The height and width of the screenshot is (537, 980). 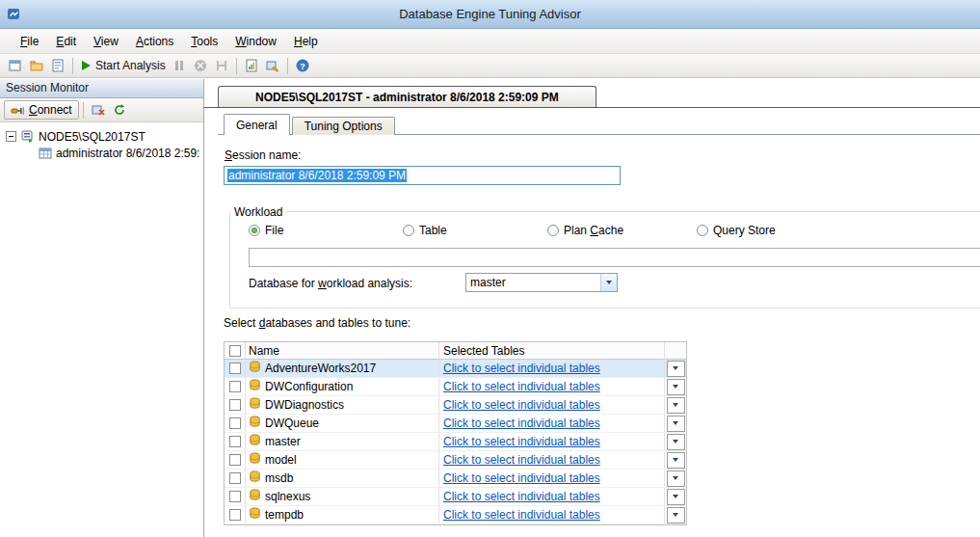 What do you see at coordinates (123, 66) in the screenshot?
I see `start-analysis-button: Start Analysis` at bounding box center [123, 66].